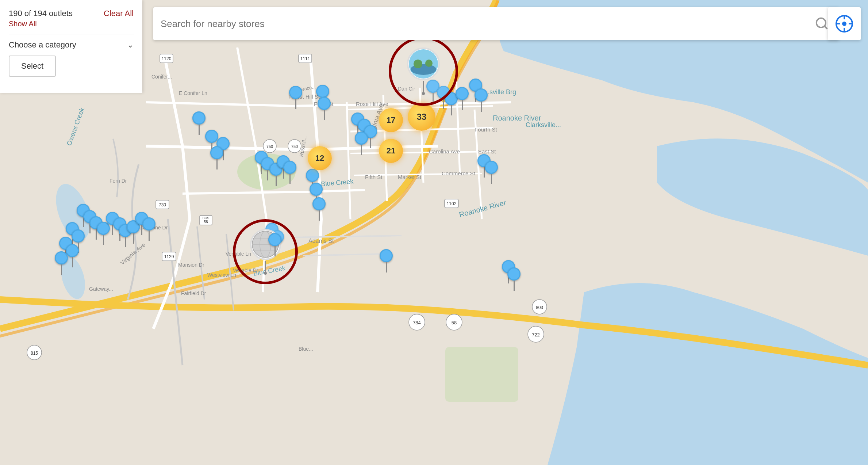 The width and height of the screenshot is (868, 465). Describe the element at coordinates (191, 265) in the screenshot. I see `svg-text: Mansion Dr` at that location.